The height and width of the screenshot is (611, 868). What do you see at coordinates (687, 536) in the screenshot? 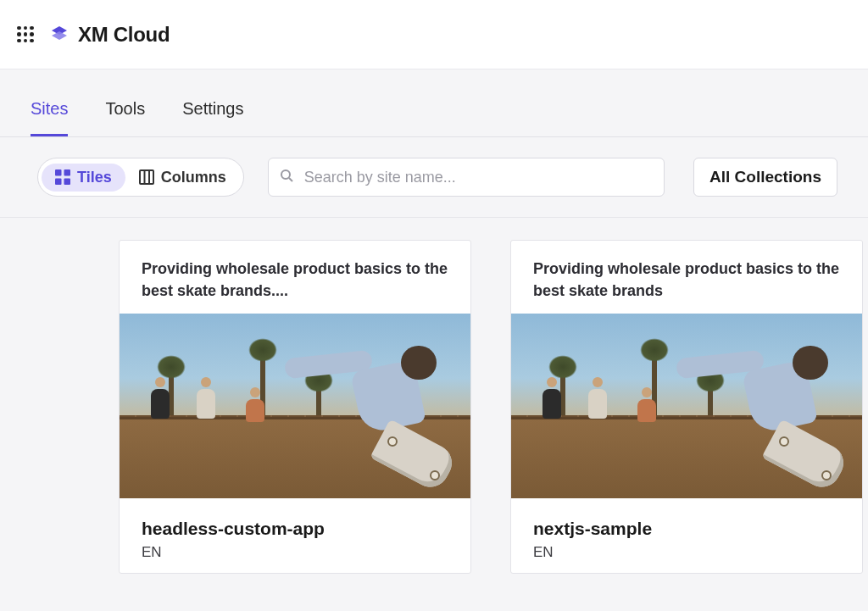
I see `site-meta: nextjs-sample EN` at bounding box center [687, 536].